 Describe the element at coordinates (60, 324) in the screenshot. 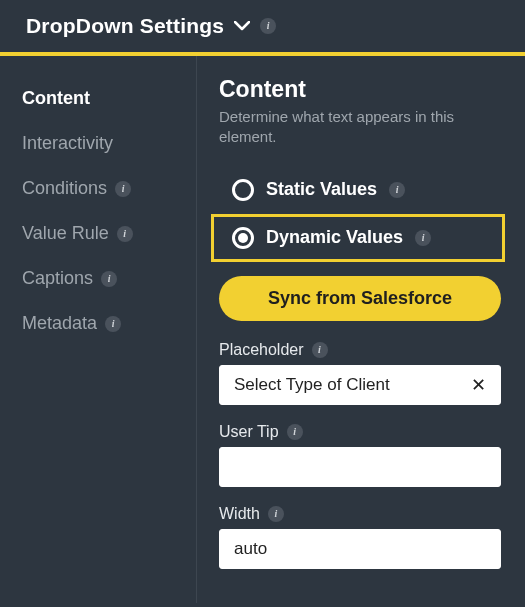

I see `sidebar-item-label: Metadata` at that location.